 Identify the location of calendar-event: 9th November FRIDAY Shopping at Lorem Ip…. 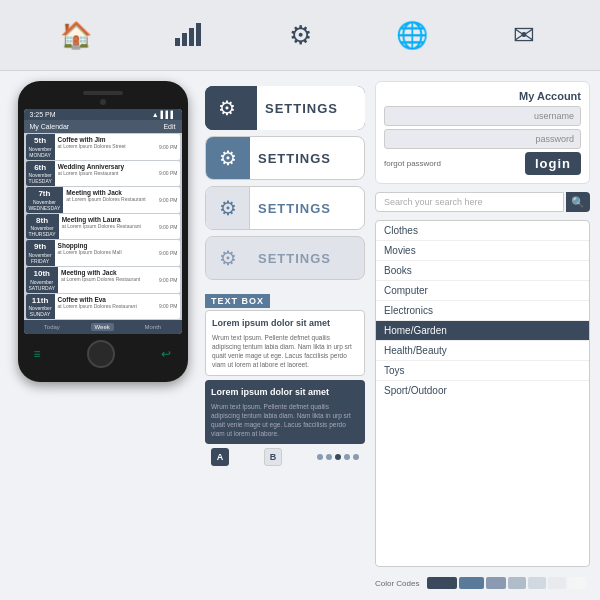
(103, 253).